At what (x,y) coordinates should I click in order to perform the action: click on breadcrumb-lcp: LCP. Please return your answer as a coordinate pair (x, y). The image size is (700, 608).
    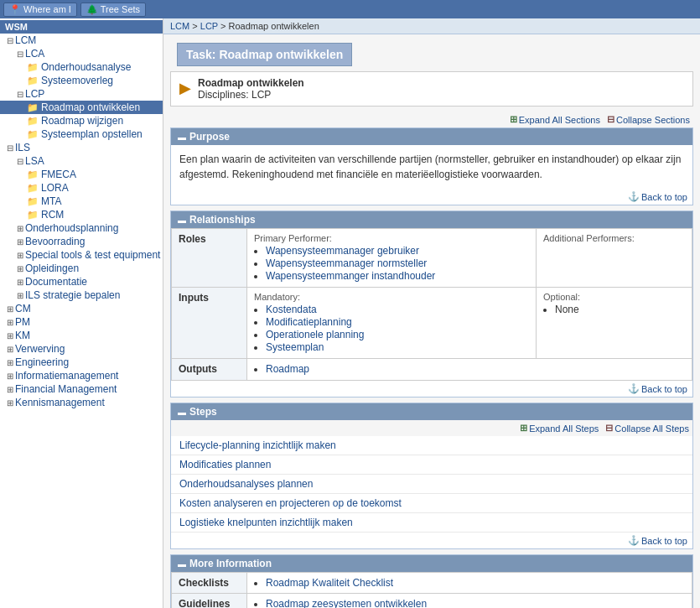
    Looking at the image, I should click on (210, 26).